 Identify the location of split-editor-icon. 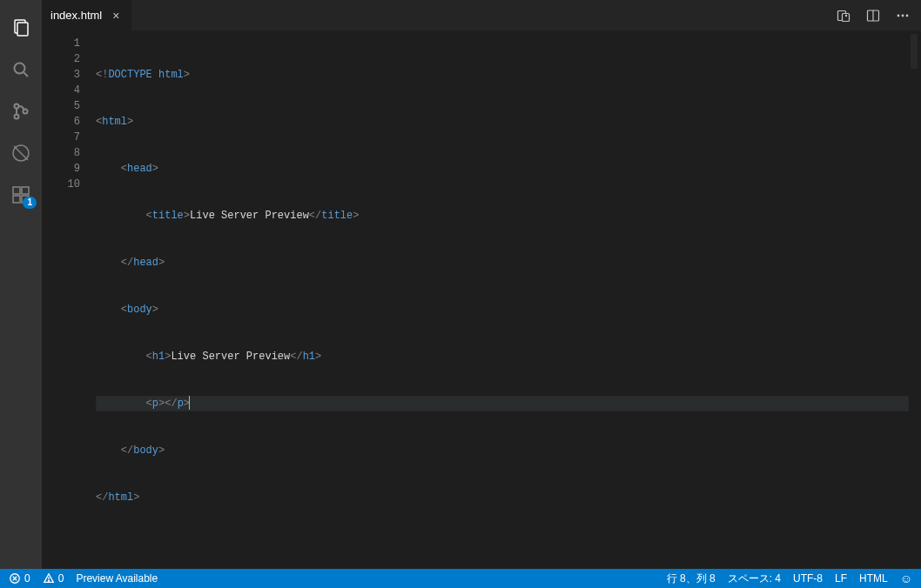
(873, 16).